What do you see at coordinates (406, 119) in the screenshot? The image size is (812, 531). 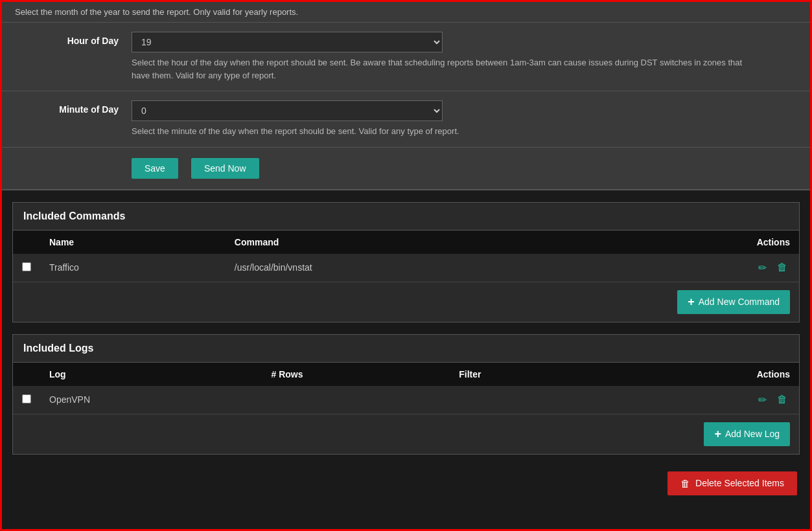 I see `minute-of-day-row: Minute of Day 0 Select the minute of the…` at bounding box center [406, 119].